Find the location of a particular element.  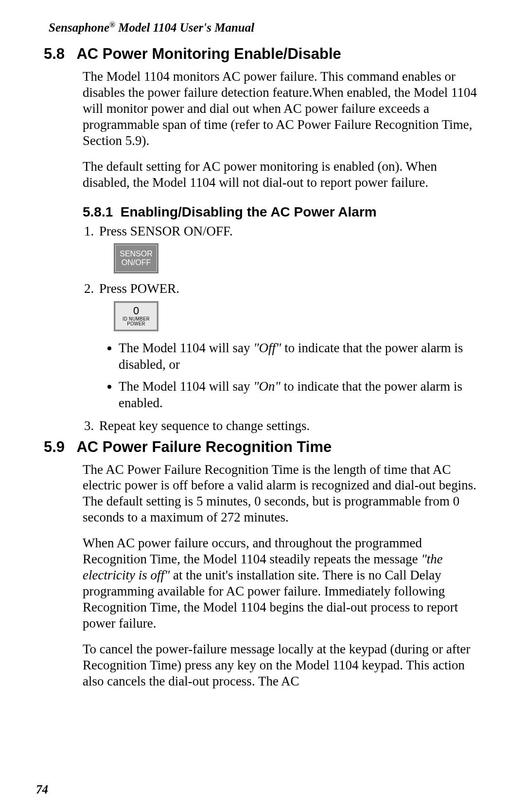

paragraph: When AC power failure occurs, and throug… is located at coordinates (282, 583).